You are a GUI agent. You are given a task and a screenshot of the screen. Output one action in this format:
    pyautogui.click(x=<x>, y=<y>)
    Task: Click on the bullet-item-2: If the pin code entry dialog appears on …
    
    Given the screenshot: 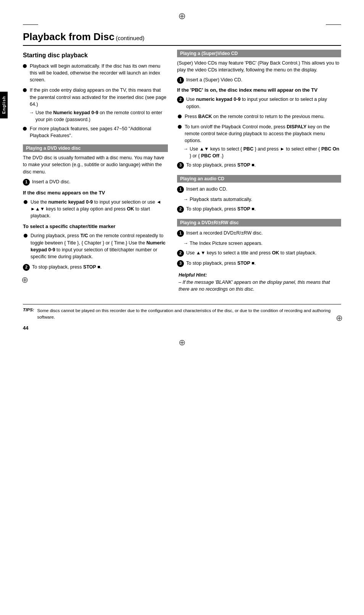 What is the action you would take?
    pyautogui.click(x=95, y=97)
    